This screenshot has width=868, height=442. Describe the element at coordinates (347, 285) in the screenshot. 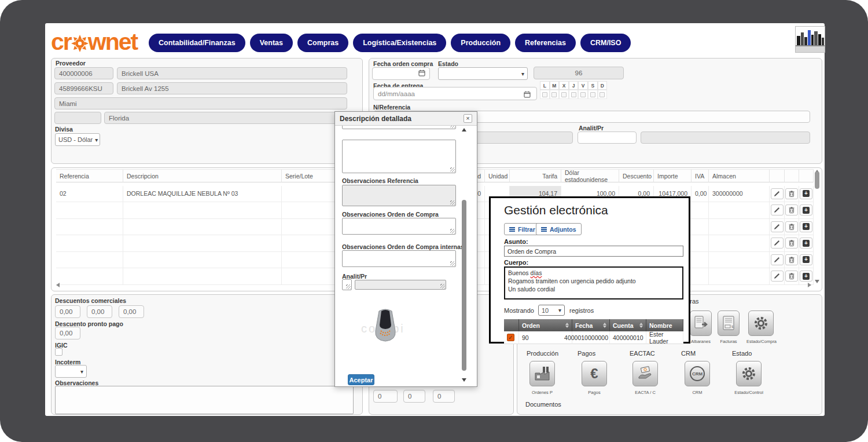

I see `modal-analit-code-input` at that location.